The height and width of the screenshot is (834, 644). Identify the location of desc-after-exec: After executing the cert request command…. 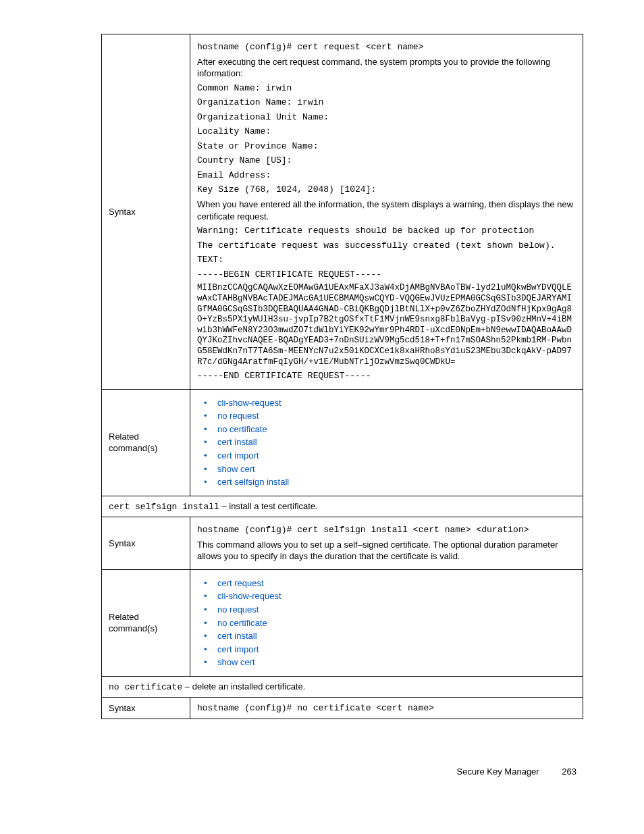
(386, 68).